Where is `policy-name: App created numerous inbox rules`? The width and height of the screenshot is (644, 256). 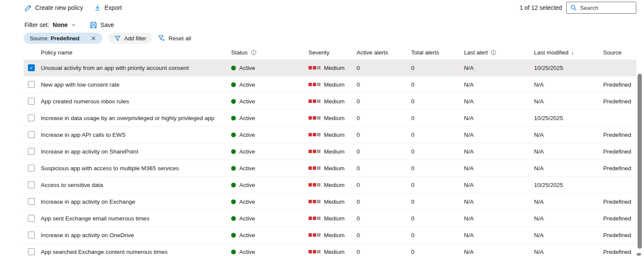 policy-name: App created numerous inbox rules is located at coordinates (85, 101).